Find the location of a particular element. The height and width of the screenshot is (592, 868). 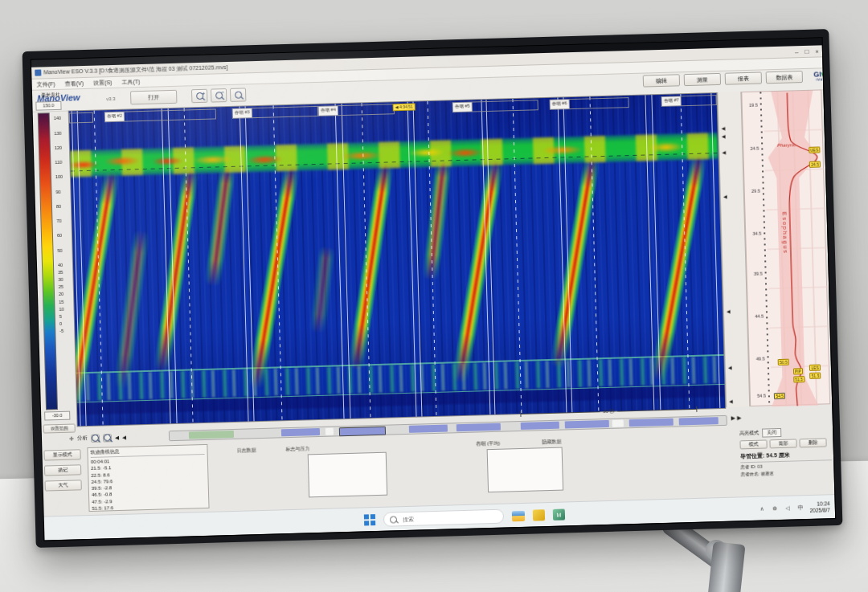

zoom-region-button is located at coordinates (238, 95).